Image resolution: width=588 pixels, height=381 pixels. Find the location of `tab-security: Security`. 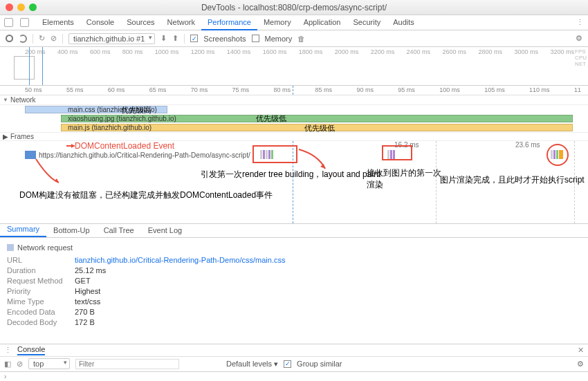

tab-security: Security is located at coordinates (367, 23).